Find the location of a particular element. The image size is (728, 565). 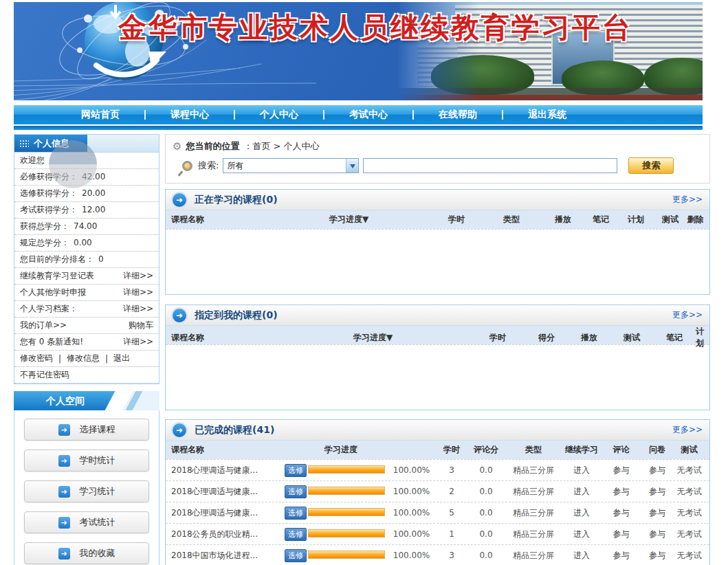

info-link-row: 我的订单>> 购物车 is located at coordinates (87, 326).